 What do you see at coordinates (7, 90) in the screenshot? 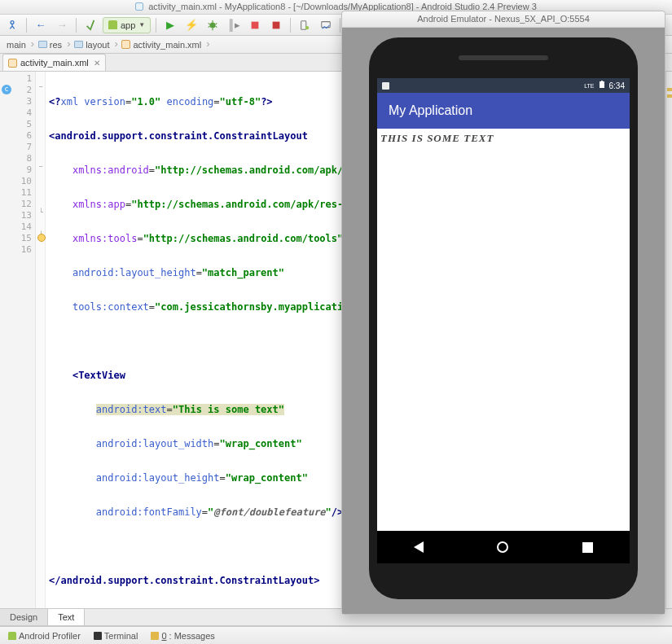
I see `class-gutter-icon: c` at bounding box center [7, 90].